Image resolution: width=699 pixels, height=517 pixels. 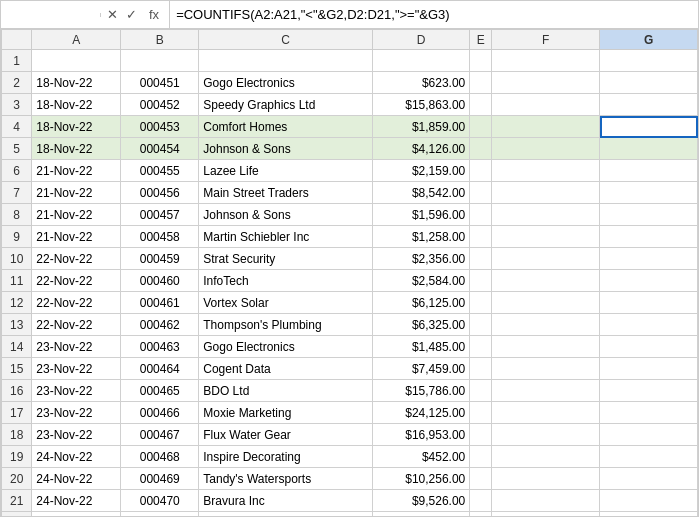 I want to click on cell-f16, so click(x=545, y=391).